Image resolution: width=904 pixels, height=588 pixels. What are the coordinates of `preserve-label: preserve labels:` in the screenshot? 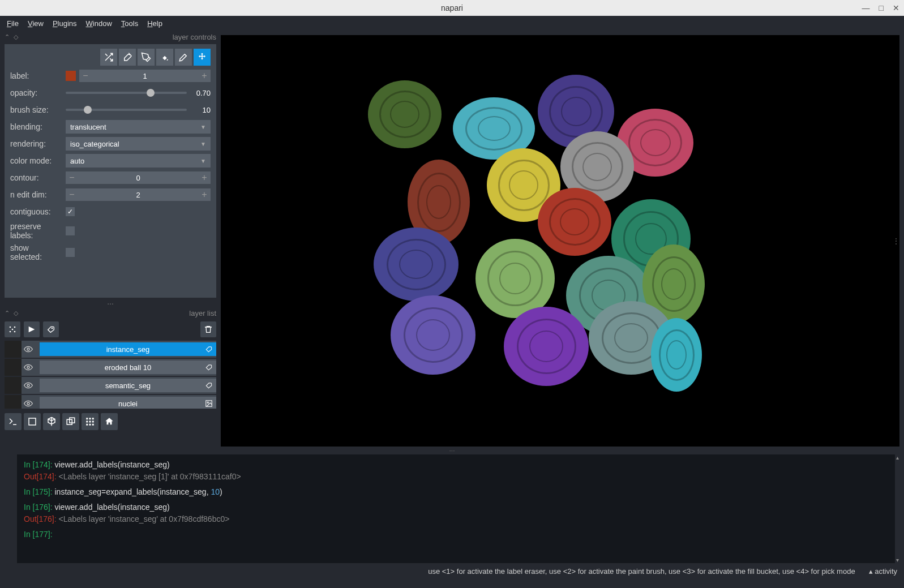 It's located at (36, 231).